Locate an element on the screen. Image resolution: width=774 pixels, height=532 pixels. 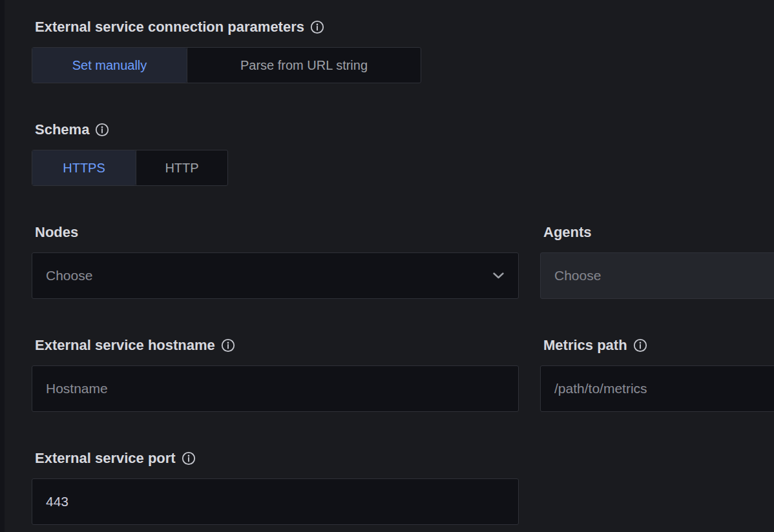
agents-label-text: Agents is located at coordinates (567, 232).